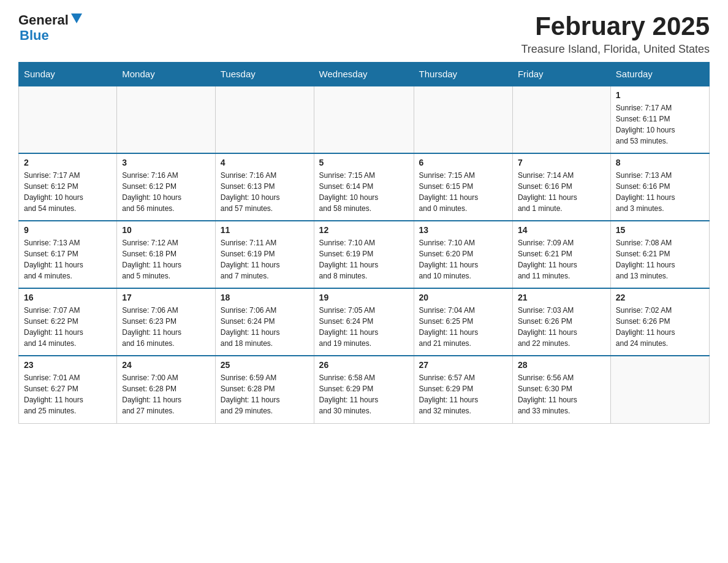 Image resolution: width=728 pixels, height=563 pixels. Describe the element at coordinates (364, 255) in the screenshot. I see `week-row-3: 9Sunrise: 7:13 AMSunset: 6:17 PMDaylight…` at that location.